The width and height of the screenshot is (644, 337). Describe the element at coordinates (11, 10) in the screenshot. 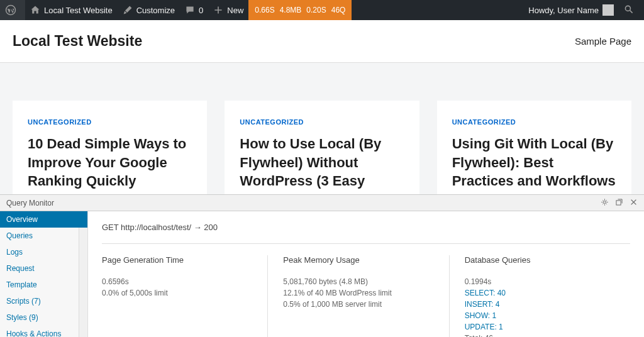

I see `wordpress-icon` at that location.